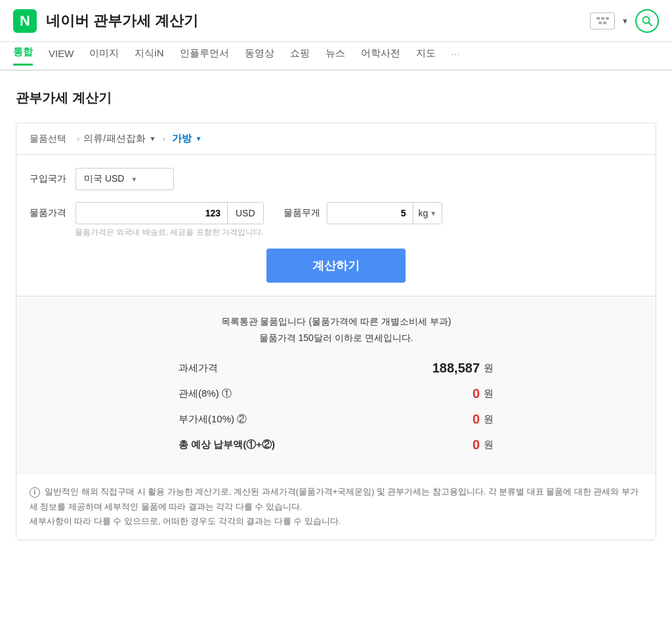  I want to click on nav-item-동영상: 동영상, so click(260, 56).